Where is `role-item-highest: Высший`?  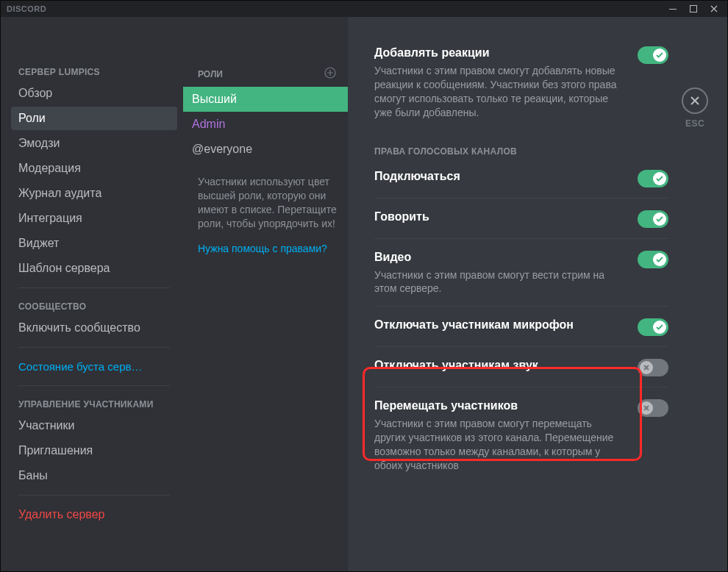
role-item-highest: Высший is located at coordinates (265, 99).